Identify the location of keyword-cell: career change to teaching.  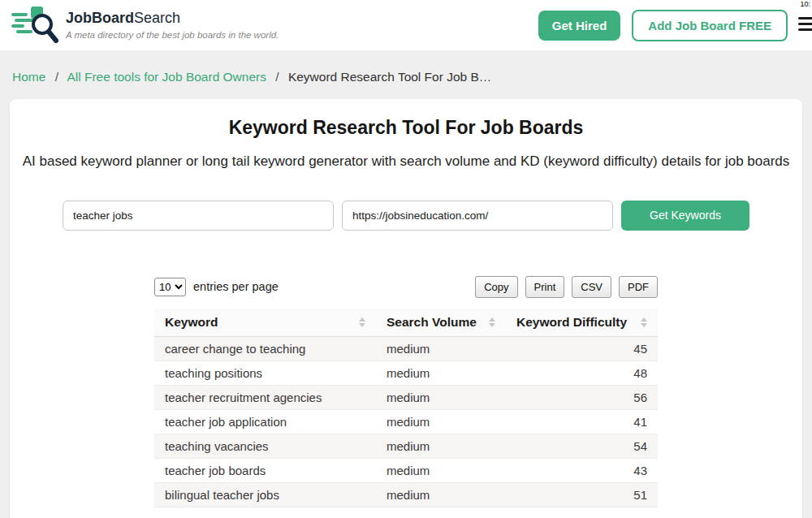
(265, 348).